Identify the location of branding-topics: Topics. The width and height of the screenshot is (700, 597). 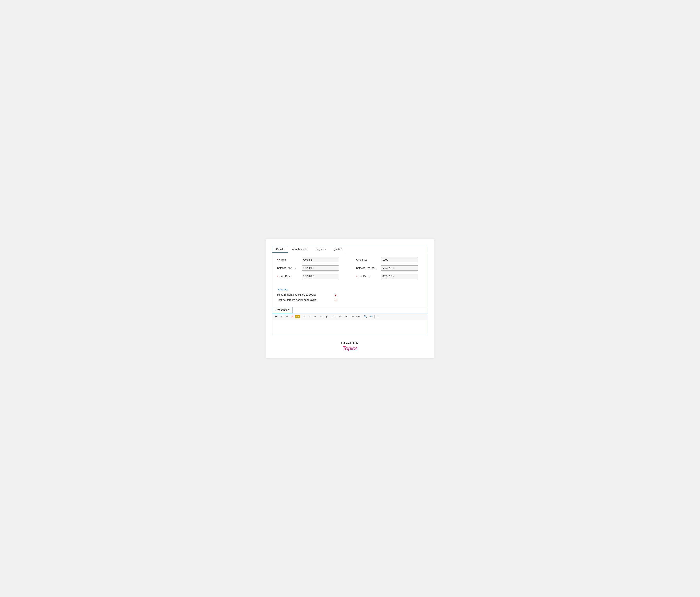
(350, 348).